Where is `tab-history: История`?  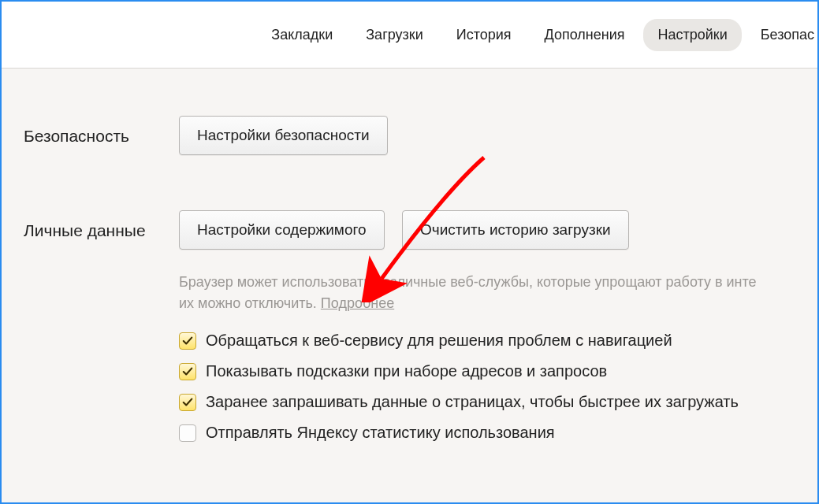 tab-history: История is located at coordinates (484, 35).